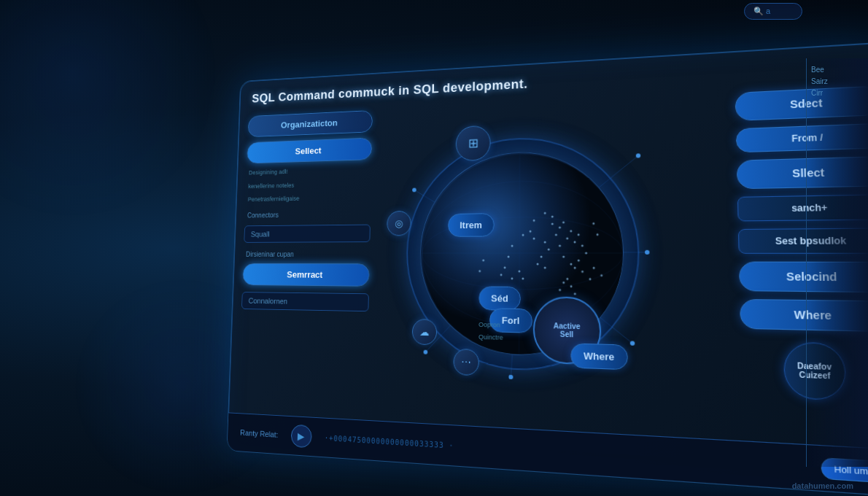 The image size is (868, 496). What do you see at coordinates (307, 211) in the screenshot?
I see `left-sidebar: Organizaticton Sellect Designining adl! …` at bounding box center [307, 211].